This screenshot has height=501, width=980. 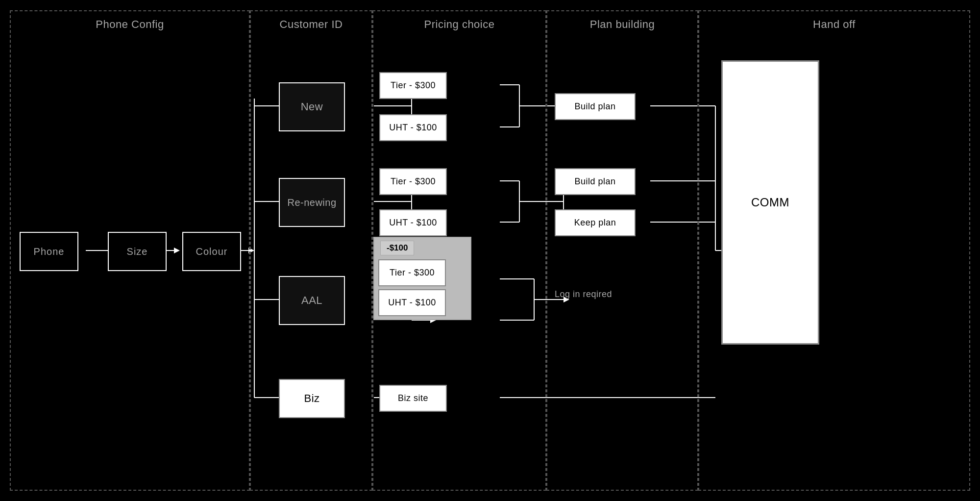 What do you see at coordinates (49, 251) in the screenshot?
I see `phone-box: Phone` at bounding box center [49, 251].